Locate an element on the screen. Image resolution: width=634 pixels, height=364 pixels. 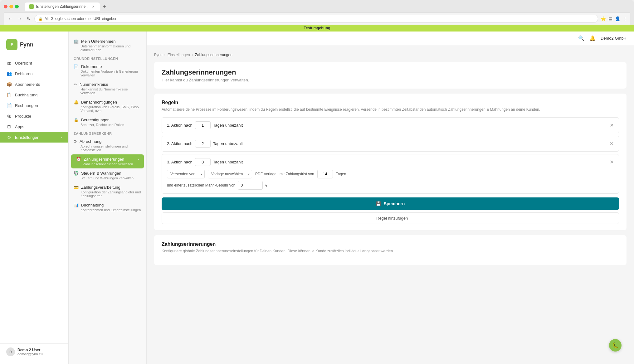
nav-items: ▦ Übersicht 👥 Debitoren 📦 Abonnements 📋 … is located at coordinates (34, 201).